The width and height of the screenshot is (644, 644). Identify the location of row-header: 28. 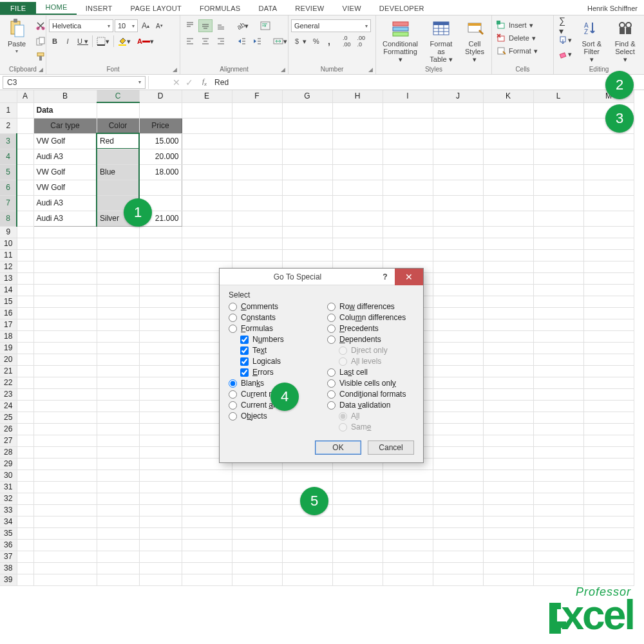
(8, 452).